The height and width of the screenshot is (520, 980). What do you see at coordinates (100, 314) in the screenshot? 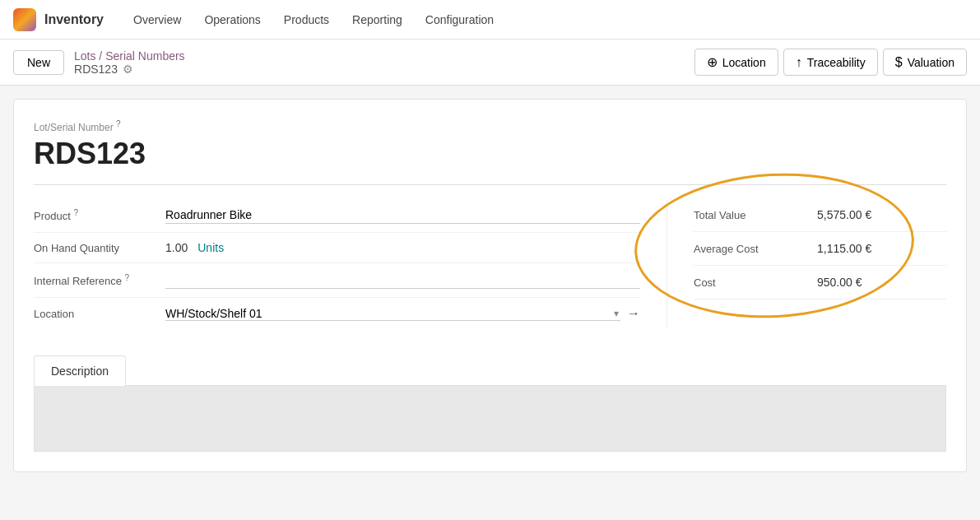
I see `location-label: Location` at bounding box center [100, 314].